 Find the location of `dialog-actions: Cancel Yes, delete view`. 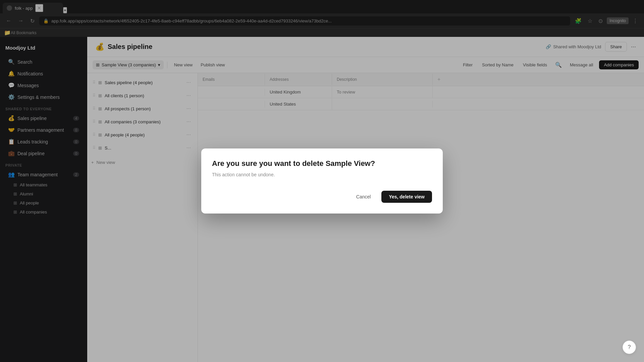

dialog-actions: Cancel Yes, delete view is located at coordinates (322, 197).